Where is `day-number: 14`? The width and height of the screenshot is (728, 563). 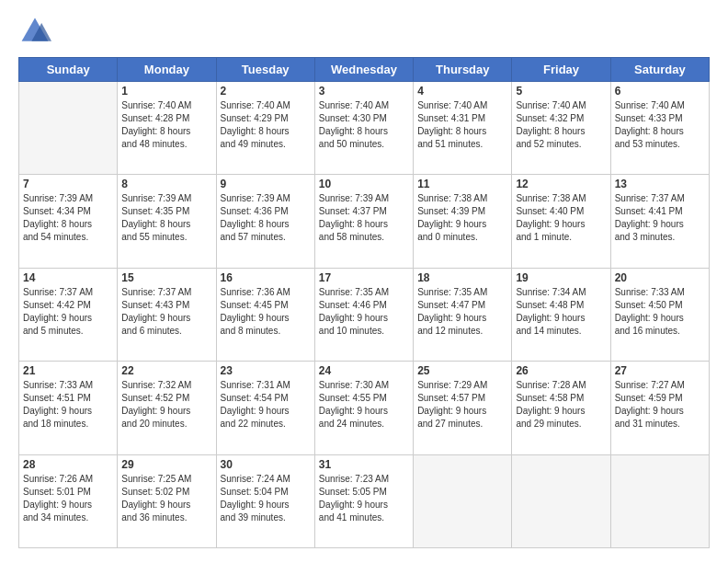 day-number: 14 is located at coordinates (68, 278).